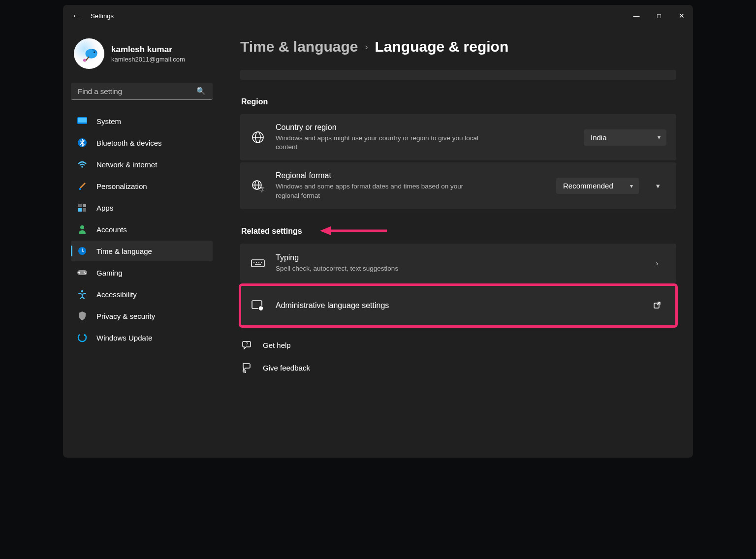 Image resolution: width=756 pixels, height=559 pixels. Describe the element at coordinates (122, 186) in the screenshot. I see `nav-label: Personalization` at that location.